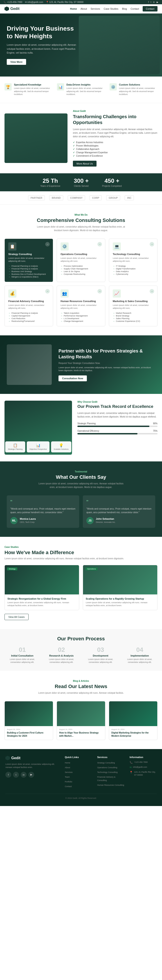 The image size is (162, 980). Describe the element at coordinates (118, 428) in the screenshot. I see `track-content: Why Choose Gedit Our Proven Track Record…` at that location.